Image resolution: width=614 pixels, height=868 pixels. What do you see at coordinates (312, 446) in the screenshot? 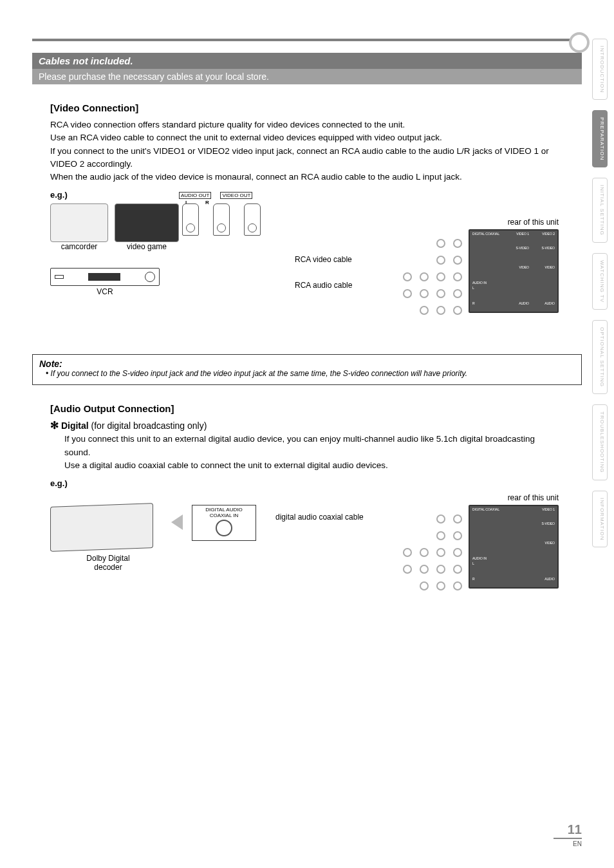
I see `audio-p1: If you connect this unit to an external …` at bounding box center [312, 446].